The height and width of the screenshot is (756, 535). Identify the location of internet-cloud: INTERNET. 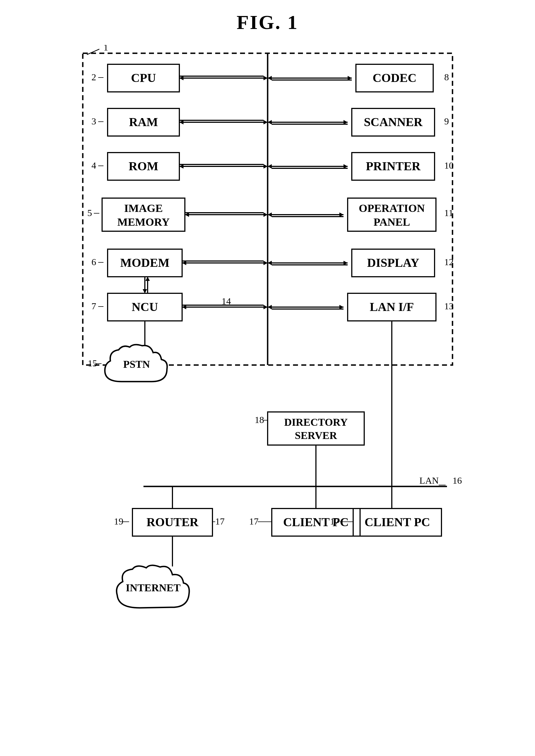
(153, 586).